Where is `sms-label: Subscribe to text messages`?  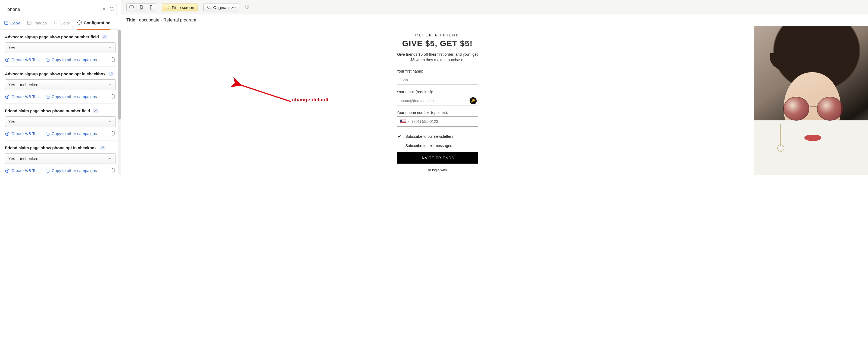
sms-label: Subscribe to text messages is located at coordinates (429, 145).